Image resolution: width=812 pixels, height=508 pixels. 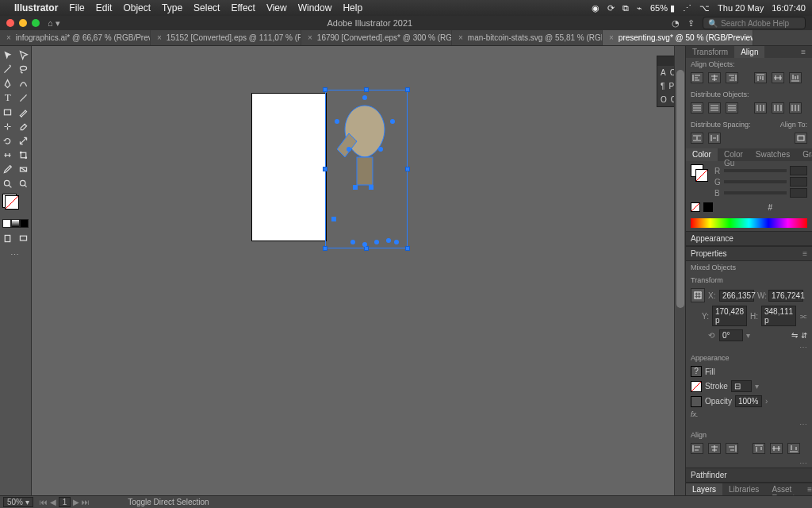 I want to click on status-control-center-icon: ⌥, so click(x=704, y=8).